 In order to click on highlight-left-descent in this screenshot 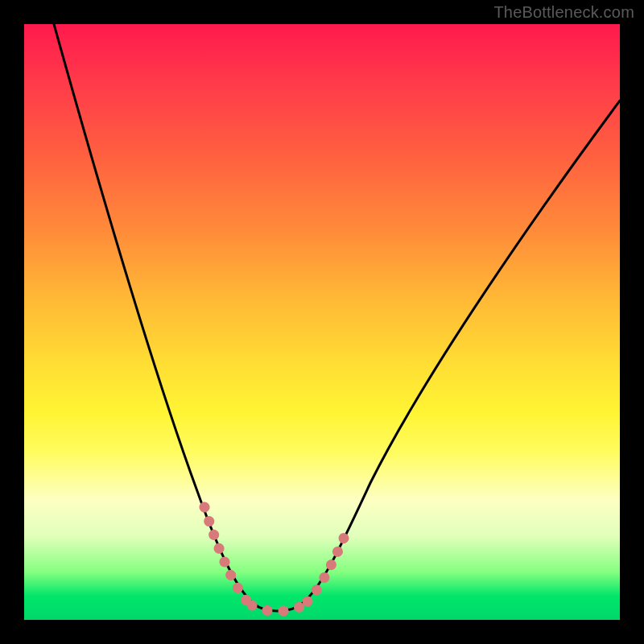, I will do `click(226, 555)`.